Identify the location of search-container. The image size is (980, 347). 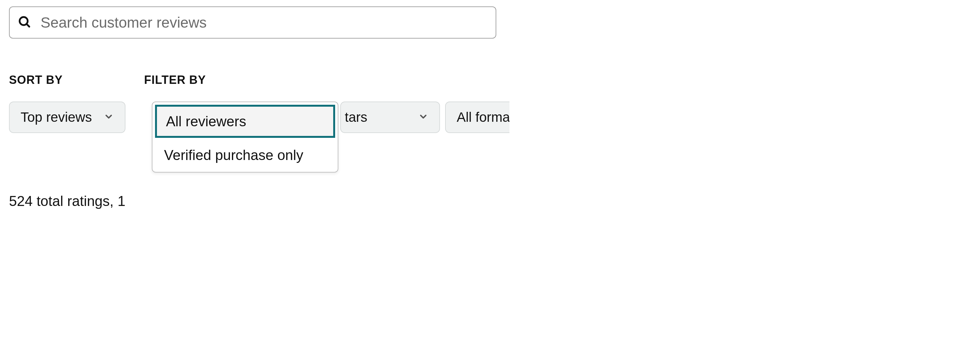
(253, 22).